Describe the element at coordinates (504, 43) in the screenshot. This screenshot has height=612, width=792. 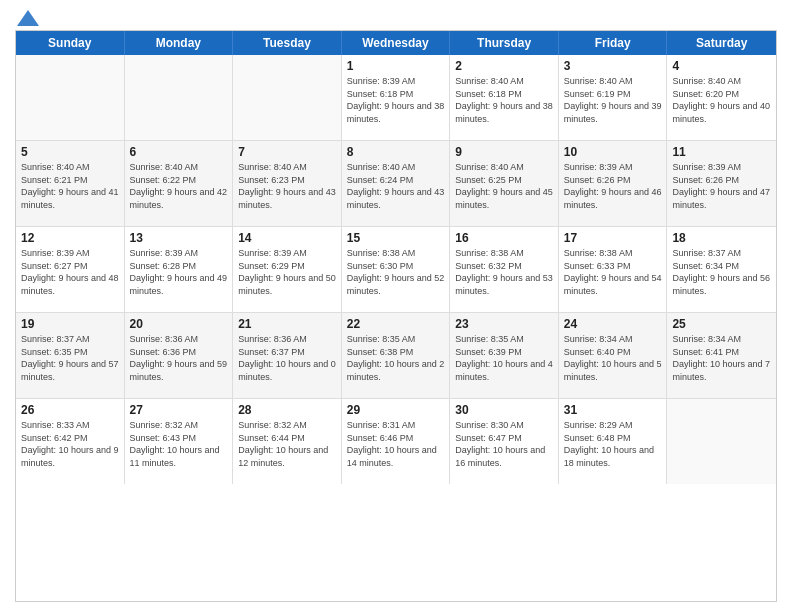
I see `header-day-thursday: Thursday` at that location.